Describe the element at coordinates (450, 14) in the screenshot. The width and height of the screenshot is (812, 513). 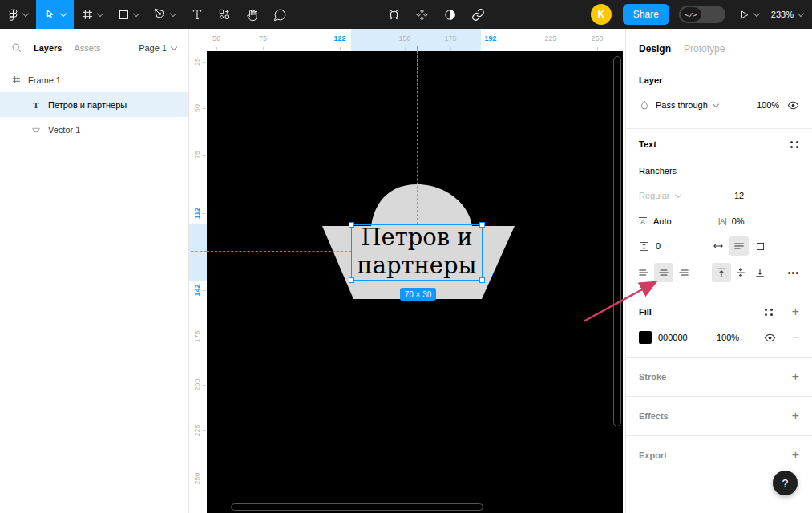
I see `use-as-mask-button` at that location.